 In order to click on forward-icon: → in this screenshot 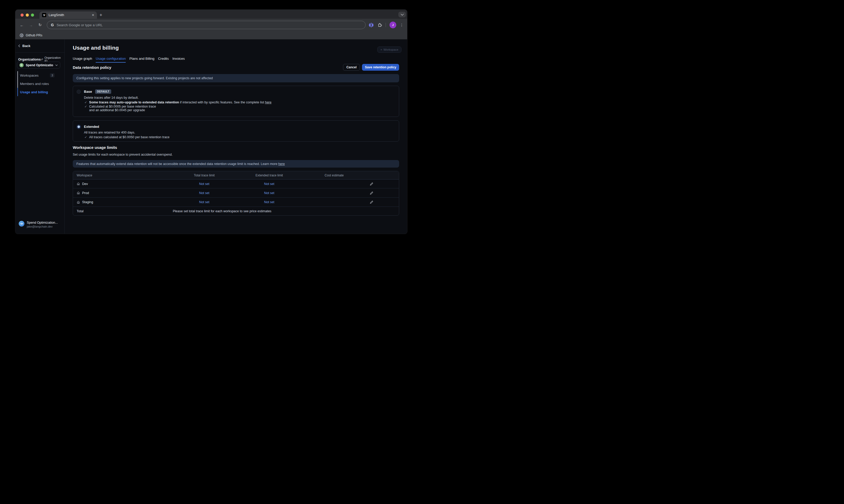, I will do `click(31, 25)`.